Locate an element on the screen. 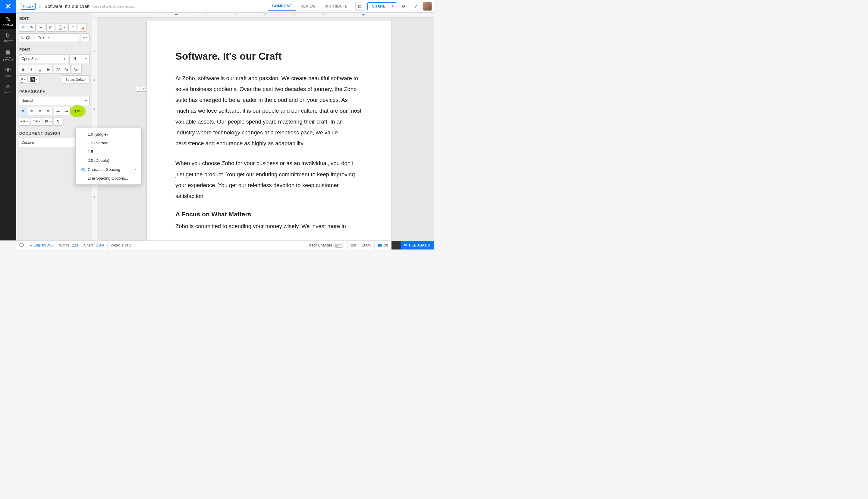  spacing-2-0: 2.0 (Double) is located at coordinates (108, 160).